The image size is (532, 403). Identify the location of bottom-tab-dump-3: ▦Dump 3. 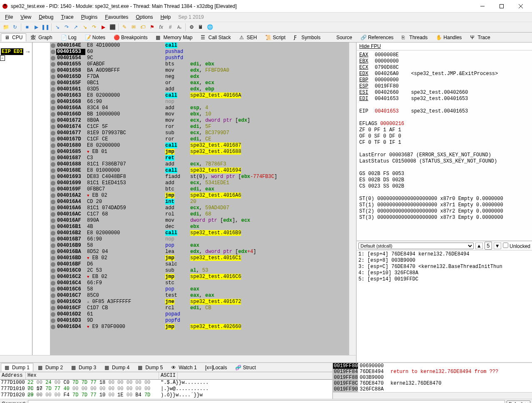
(84, 368).